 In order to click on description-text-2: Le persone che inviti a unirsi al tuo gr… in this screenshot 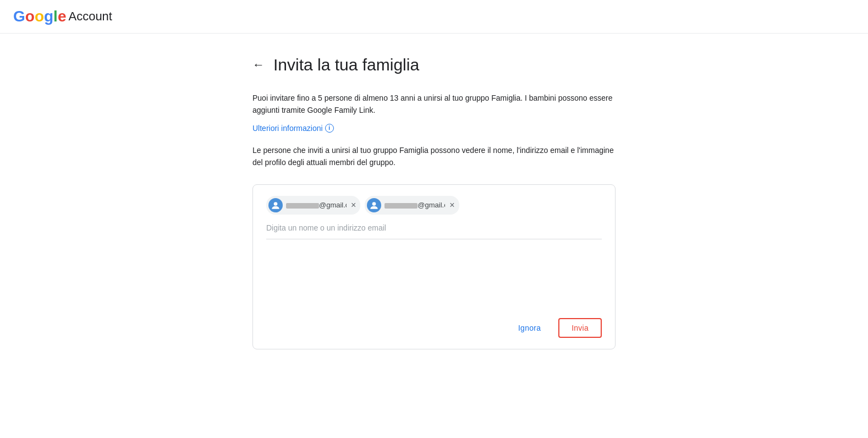, I will do `click(434, 156)`.